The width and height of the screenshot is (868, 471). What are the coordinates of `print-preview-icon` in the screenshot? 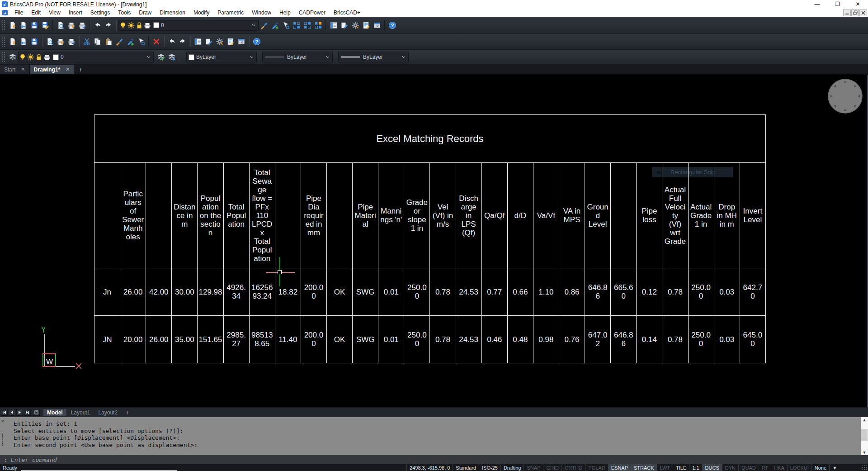 It's located at (61, 25).